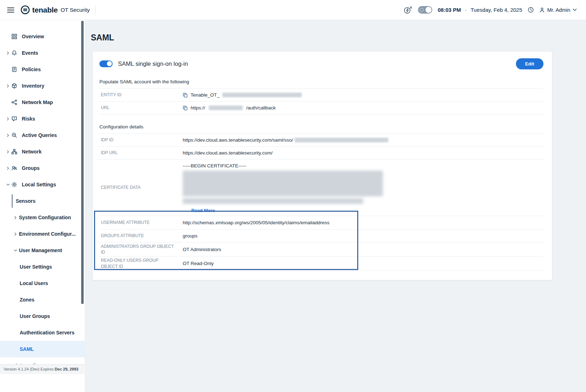  Describe the element at coordinates (67, 369) in the screenshot. I see `version-expiry-date: Dec 29, 2993` at that location.